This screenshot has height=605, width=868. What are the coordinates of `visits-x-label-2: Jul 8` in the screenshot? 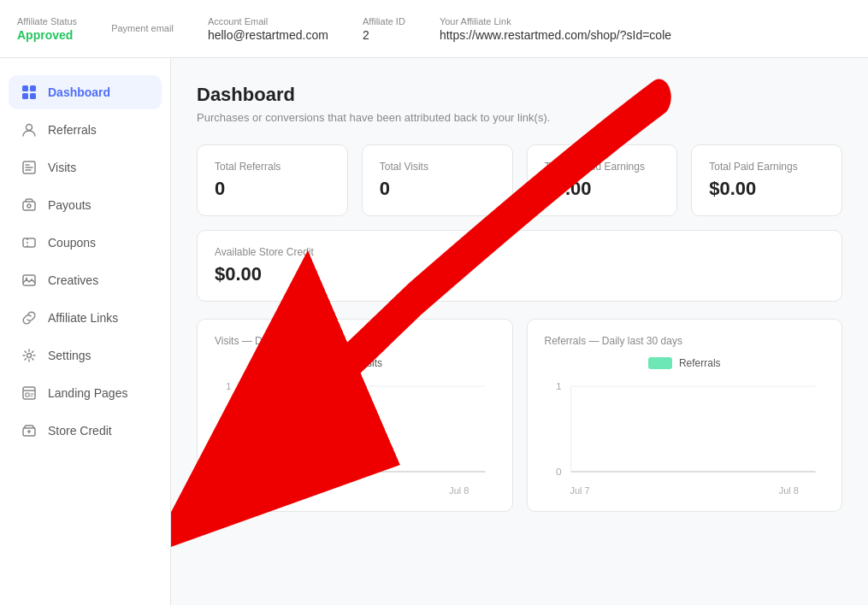 It's located at (458, 490).